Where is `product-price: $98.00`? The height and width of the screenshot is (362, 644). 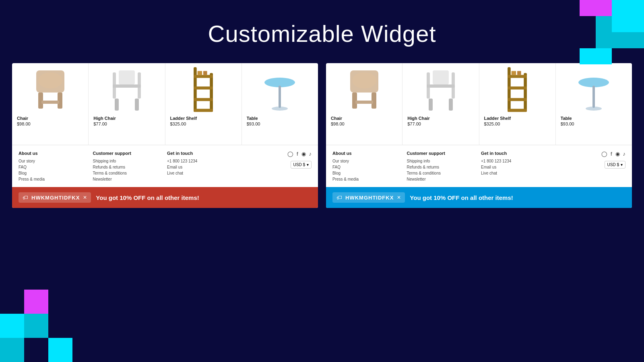 product-price: $98.00 is located at coordinates (50, 124).